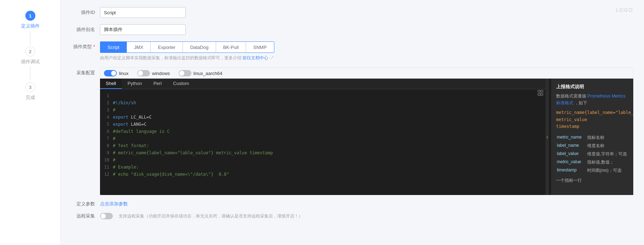  What do you see at coordinates (352, 12) in the screenshot?
I see `plugin-id-row: 插件ID` at bounding box center [352, 12].